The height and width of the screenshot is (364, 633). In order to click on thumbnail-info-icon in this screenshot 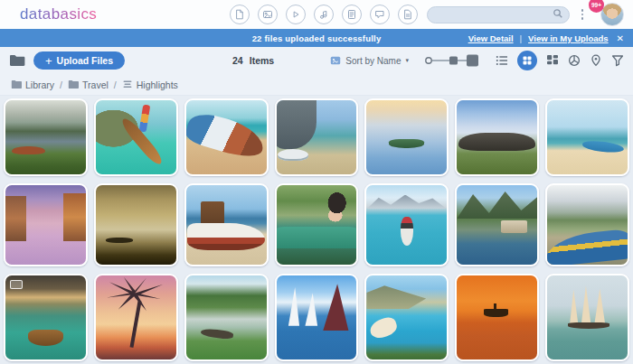, I will do `click(335, 61)`.